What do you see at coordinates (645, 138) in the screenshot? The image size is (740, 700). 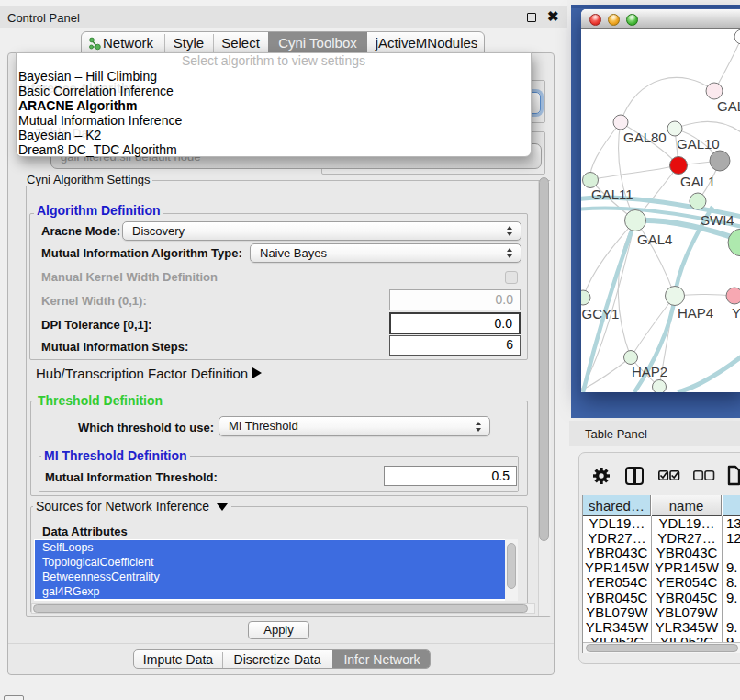 I see `svg-text: GAL80` at bounding box center [645, 138].